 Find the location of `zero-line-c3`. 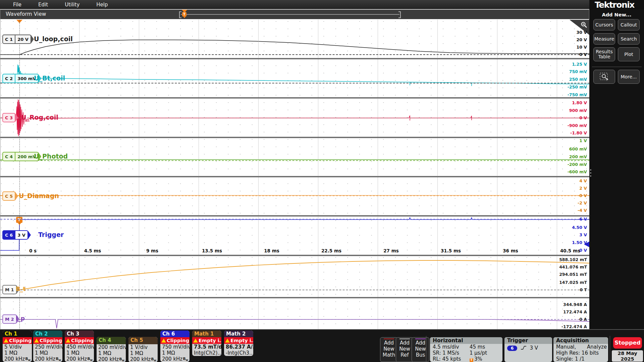

zero-line-c3 is located at coordinates (295, 118).